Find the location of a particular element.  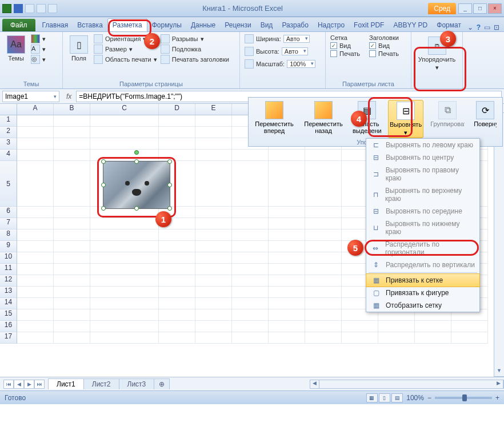

tab-foxit: Foxit PDF is located at coordinates (369, 25).